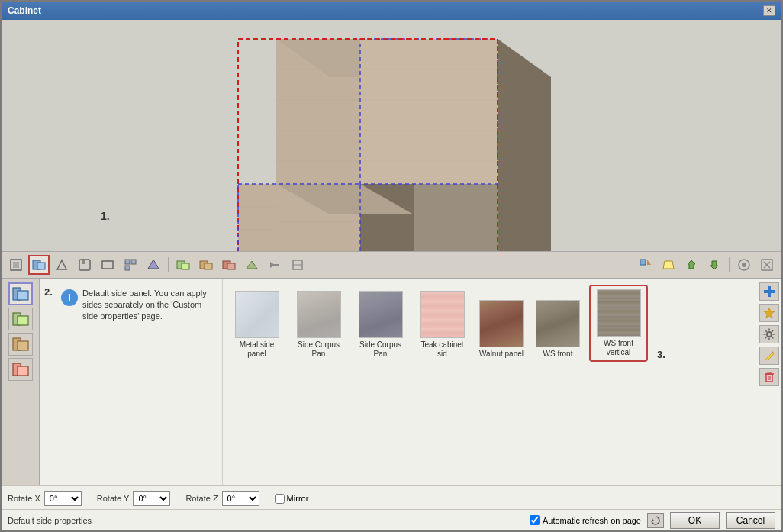  What do you see at coordinates (585, 521) in the screenshot?
I see `auto-refresh-group: Automatic refresh on page` at bounding box center [585, 521].